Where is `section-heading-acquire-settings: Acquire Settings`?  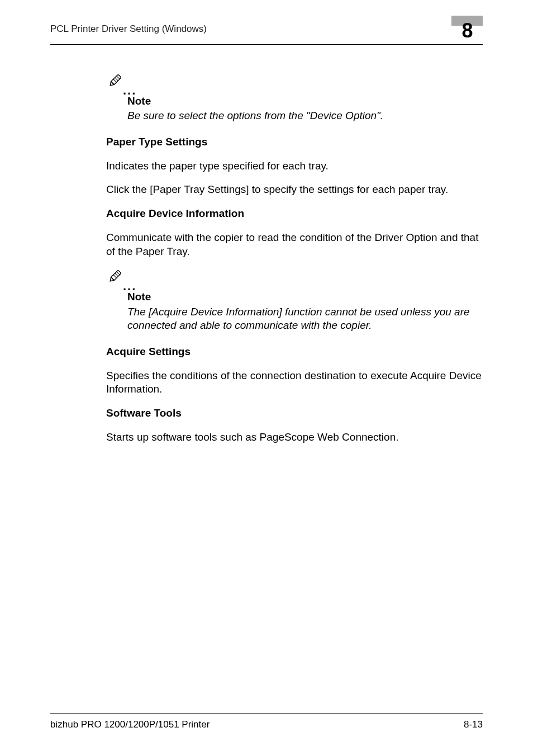 section-heading-acquire-settings: Acquire Settings is located at coordinates (294, 352).